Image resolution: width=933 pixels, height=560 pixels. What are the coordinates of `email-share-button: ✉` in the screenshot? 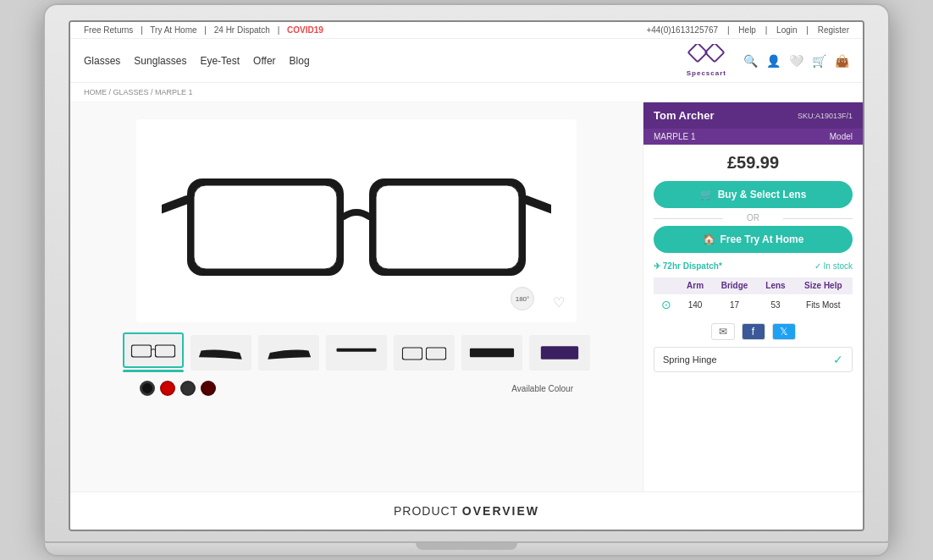 It's located at (723, 332).